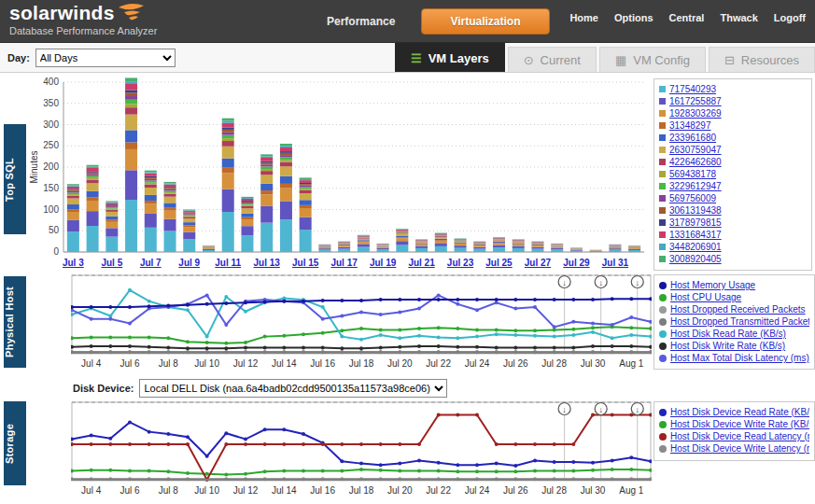 This screenshot has width=815, height=504. I want to click on section-tab-top-sql: Top SQL, so click(15, 179).